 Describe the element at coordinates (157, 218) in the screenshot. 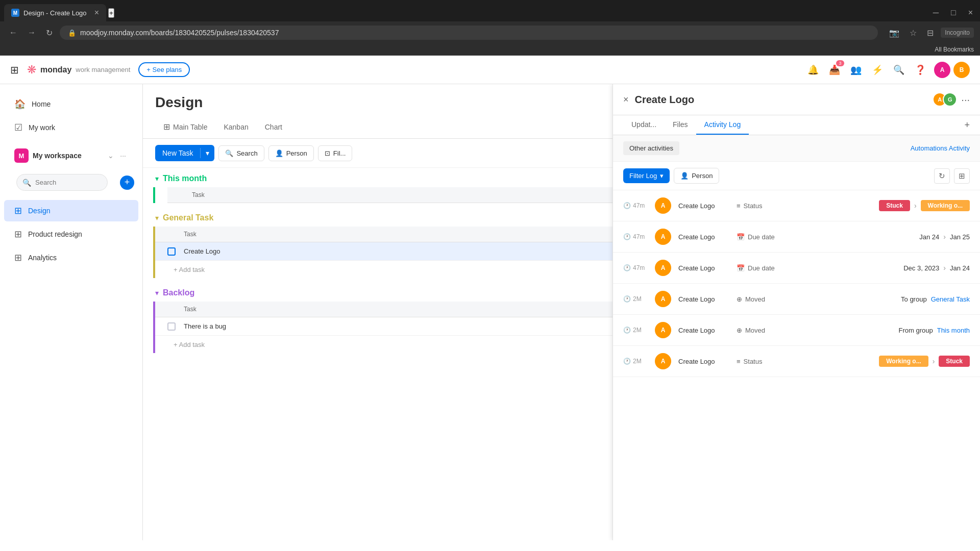

I see `group-general-task-toggle: ▾` at that location.